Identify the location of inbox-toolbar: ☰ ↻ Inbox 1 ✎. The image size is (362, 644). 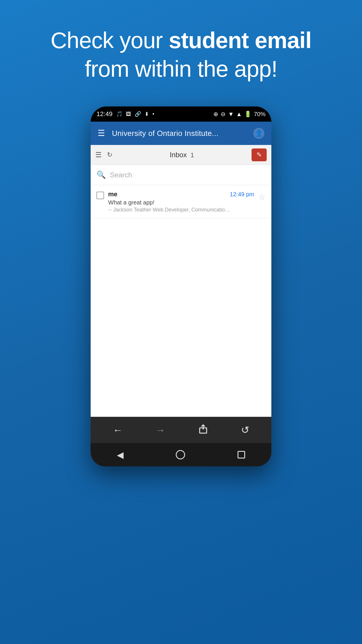
(181, 155).